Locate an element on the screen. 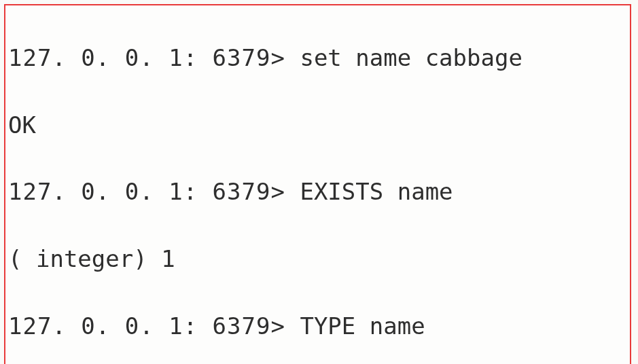 The width and height of the screenshot is (638, 364). terminal-line: 127. 0. 0. 1: 6379> EXISTS name is located at coordinates (319, 192).